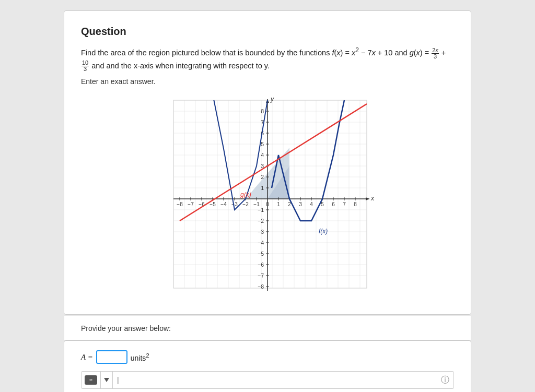  Describe the element at coordinates (268, 31) in the screenshot. I see `question-title: Question` at that location.